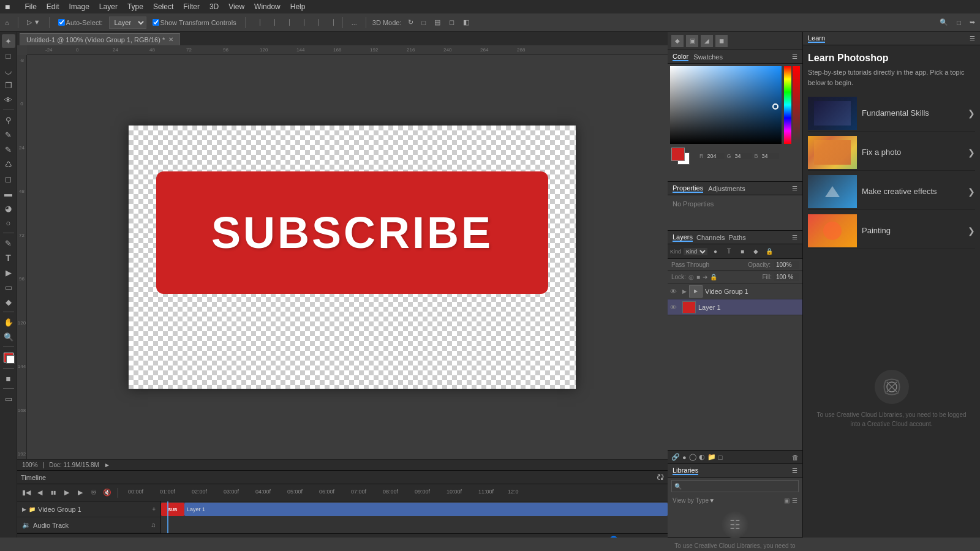  I want to click on track-add-btn: +, so click(154, 509).